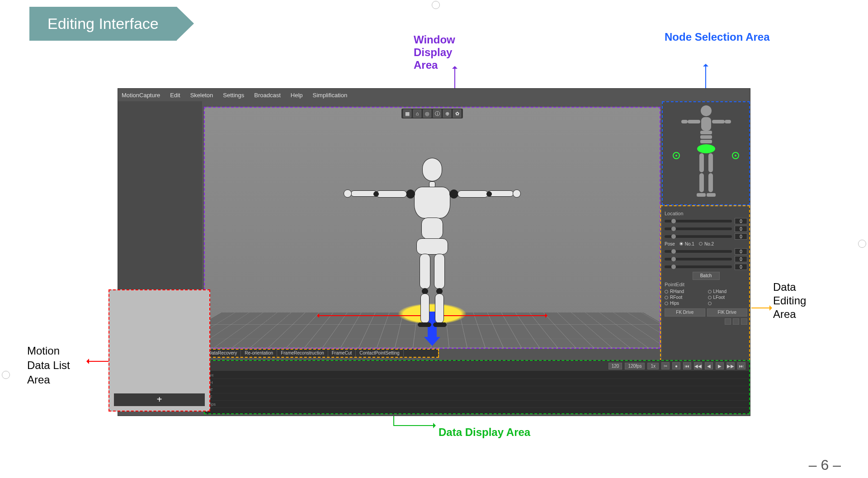 The image size is (868, 478). Describe the element at coordinates (330, 95) in the screenshot. I see `menu-simplification: Simplification` at that location.